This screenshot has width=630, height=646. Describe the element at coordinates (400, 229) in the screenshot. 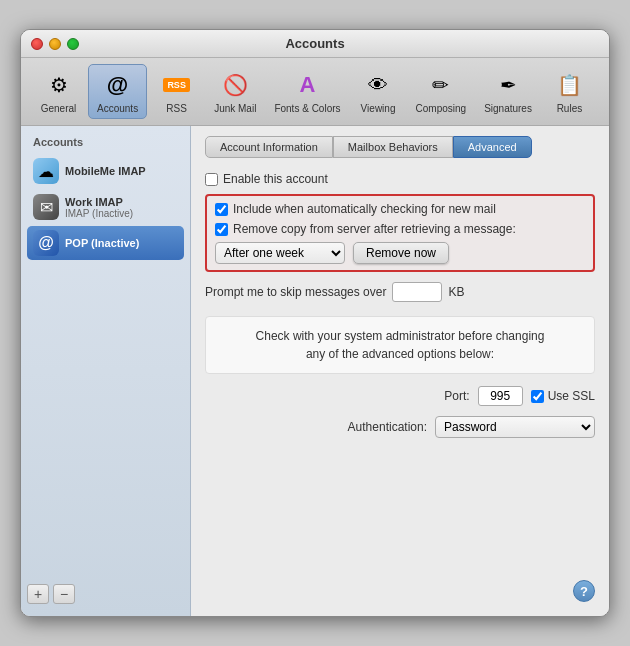

I see `remove-copy-row: Remove copy from server after retrieving…` at that location.